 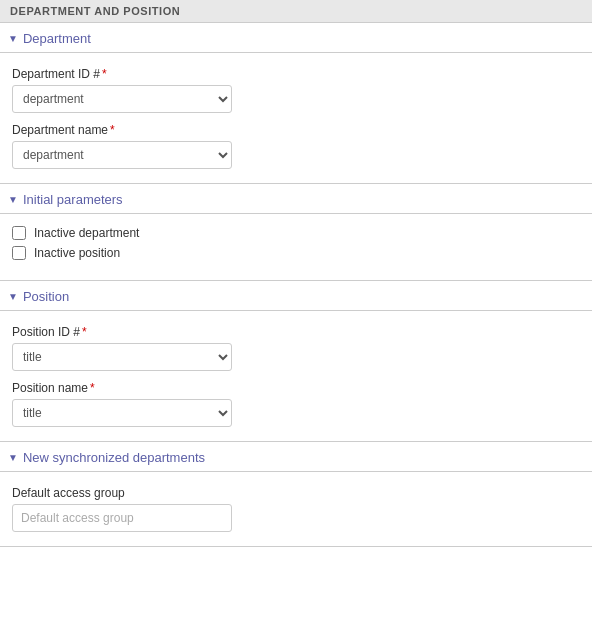 I want to click on initial-params-section-header: ▼ Initial parameters, so click(x=296, y=198).